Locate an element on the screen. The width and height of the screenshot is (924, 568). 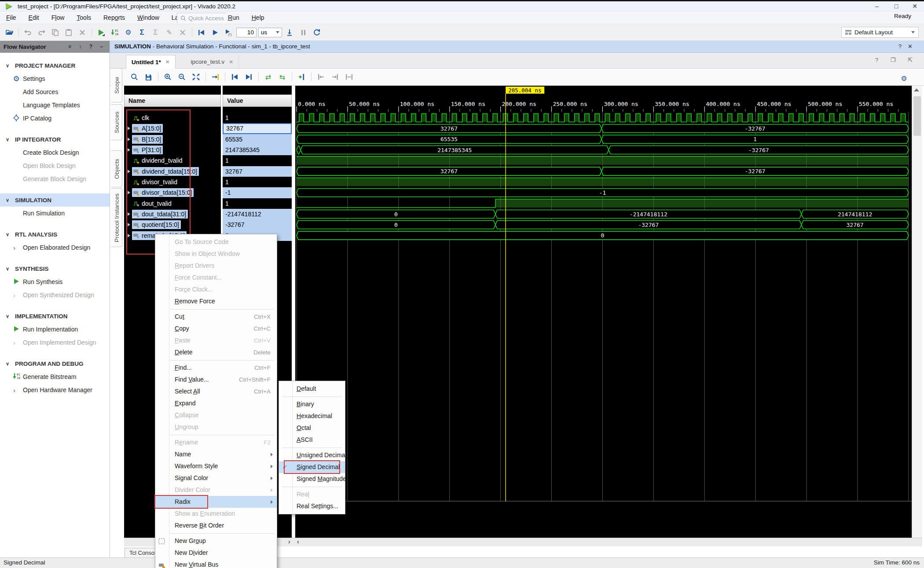
menu-item-ascii: ASCII is located at coordinates (312, 440).